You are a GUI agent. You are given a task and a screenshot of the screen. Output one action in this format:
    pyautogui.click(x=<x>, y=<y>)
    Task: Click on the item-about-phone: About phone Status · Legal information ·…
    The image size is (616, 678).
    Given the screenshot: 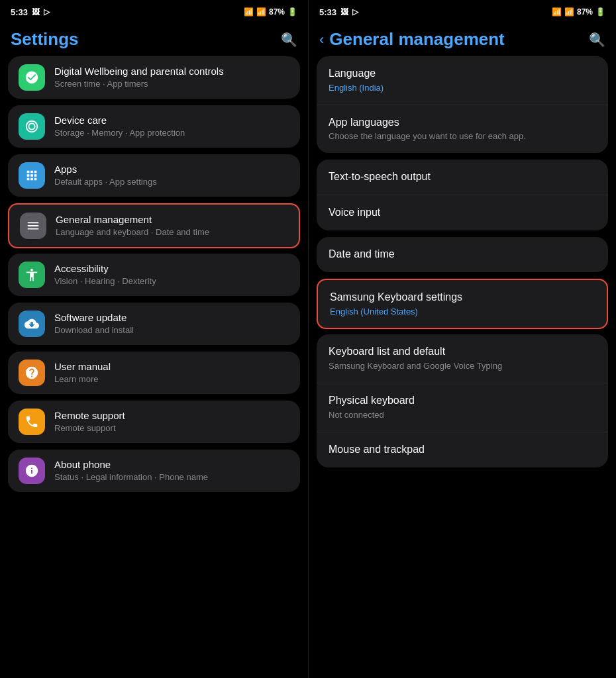 What is the action you would take?
    pyautogui.click(x=154, y=471)
    